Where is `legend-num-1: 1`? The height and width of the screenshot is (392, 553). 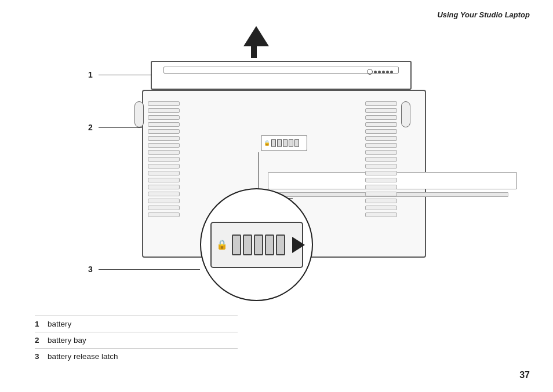 legend-num-1: 1 is located at coordinates (41, 324).